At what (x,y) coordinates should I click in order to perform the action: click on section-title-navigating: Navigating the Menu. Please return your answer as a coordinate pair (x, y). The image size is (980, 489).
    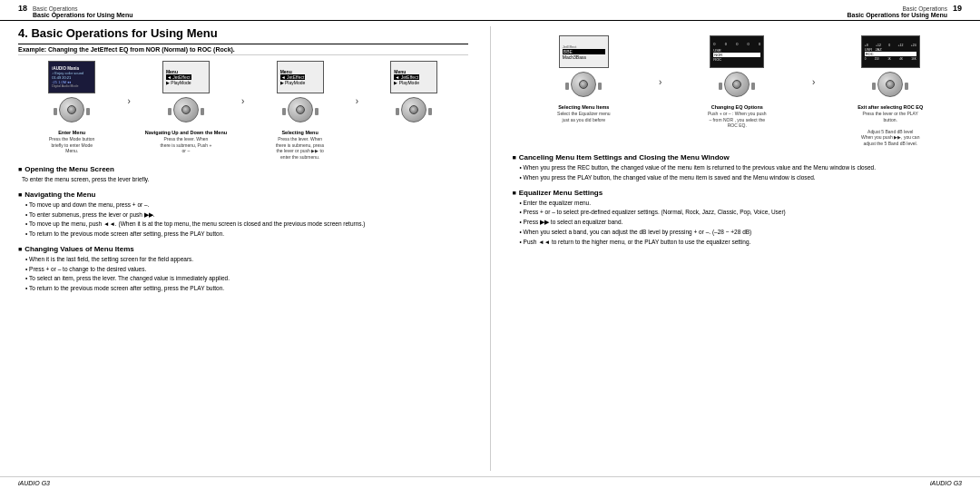
    Looking at the image, I should click on (243, 194).